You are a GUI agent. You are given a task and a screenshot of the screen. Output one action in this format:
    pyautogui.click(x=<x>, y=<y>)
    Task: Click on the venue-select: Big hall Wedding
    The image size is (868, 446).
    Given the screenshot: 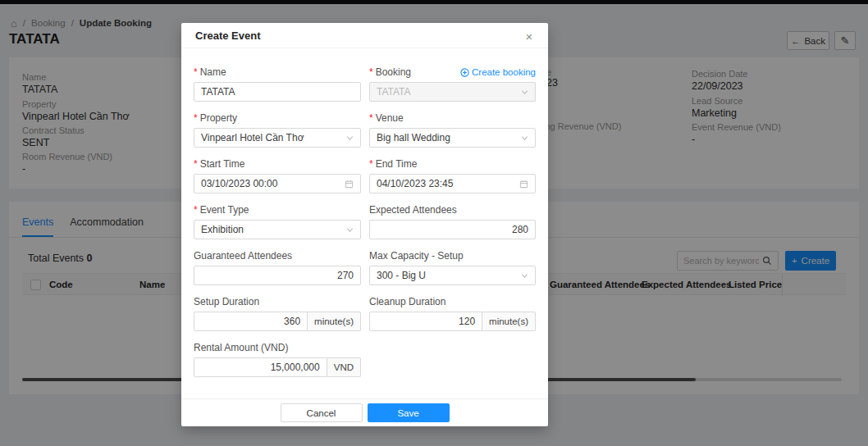 What is the action you would take?
    pyautogui.click(x=453, y=138)
    